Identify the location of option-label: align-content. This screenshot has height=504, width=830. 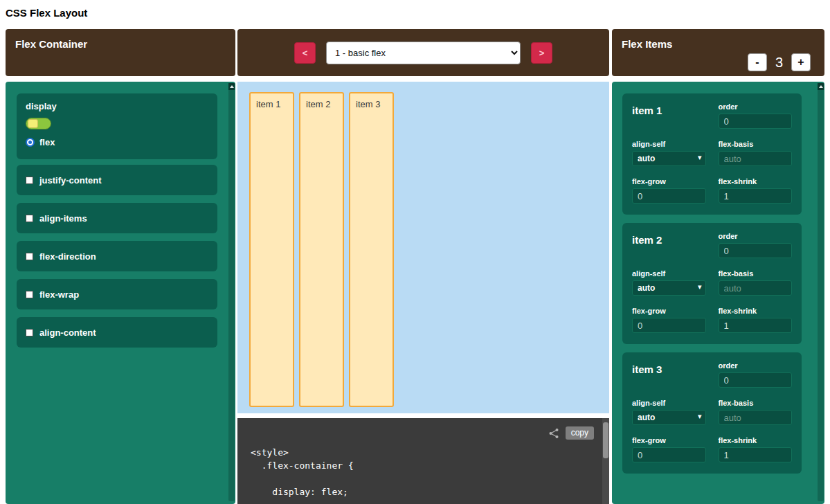
(68, 332).